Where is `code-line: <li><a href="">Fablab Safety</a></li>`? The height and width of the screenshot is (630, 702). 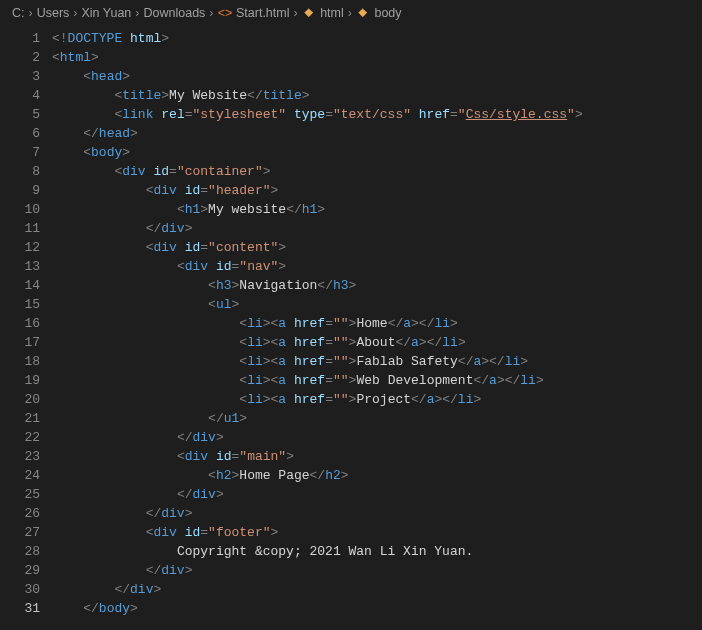
code-line: <li><a href="">Fablab Safety</a></li> is located at coordinates (377, 362).